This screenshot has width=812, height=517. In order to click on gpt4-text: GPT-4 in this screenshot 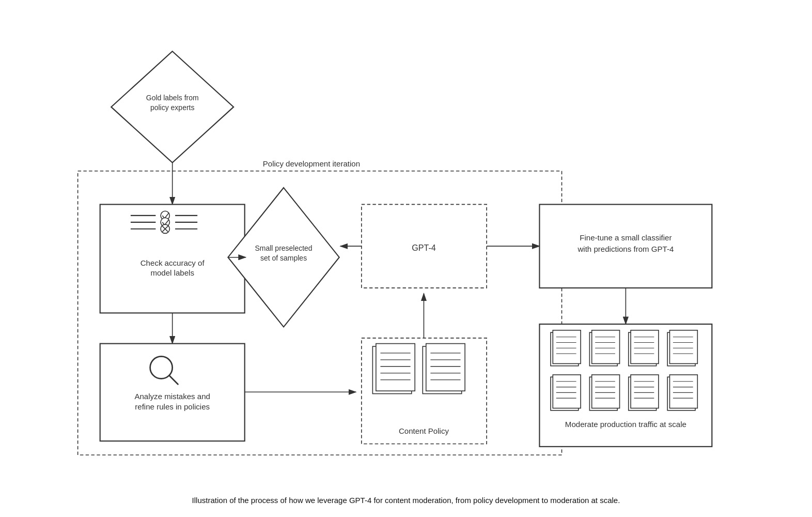, I will do `click(424, 248)`.